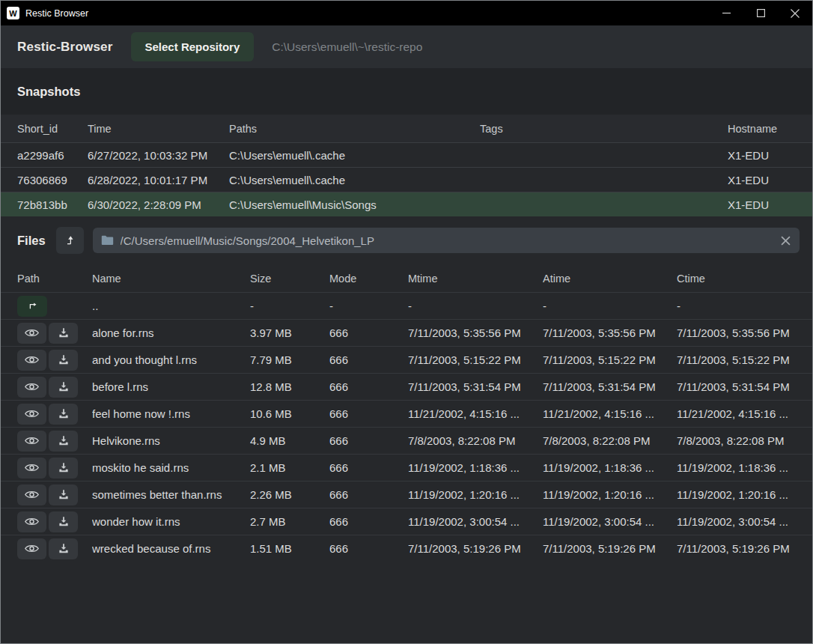 The width and height of the screenshot is (813, 644). I want to click on file-name: sometimes better than.rns, so click(171, 494).